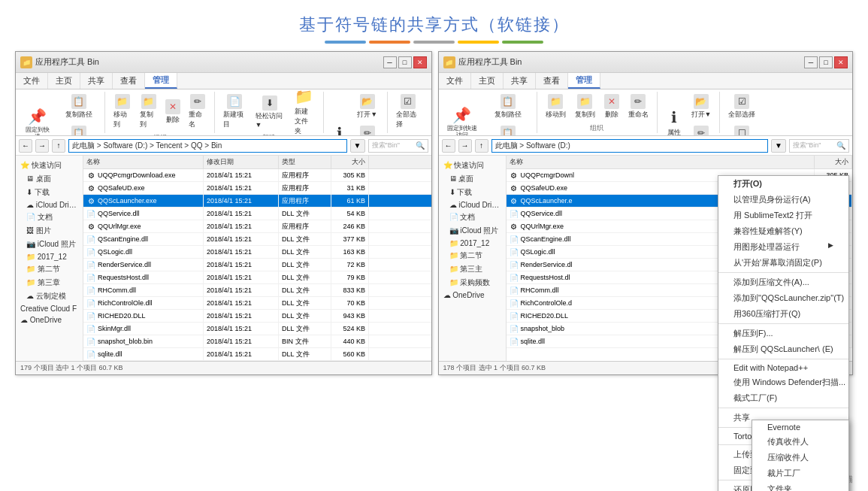  What do you see at coordinates (465, 146) in the screenshot?
I see `right-forward-button: →` at bounding box center [465, 146].